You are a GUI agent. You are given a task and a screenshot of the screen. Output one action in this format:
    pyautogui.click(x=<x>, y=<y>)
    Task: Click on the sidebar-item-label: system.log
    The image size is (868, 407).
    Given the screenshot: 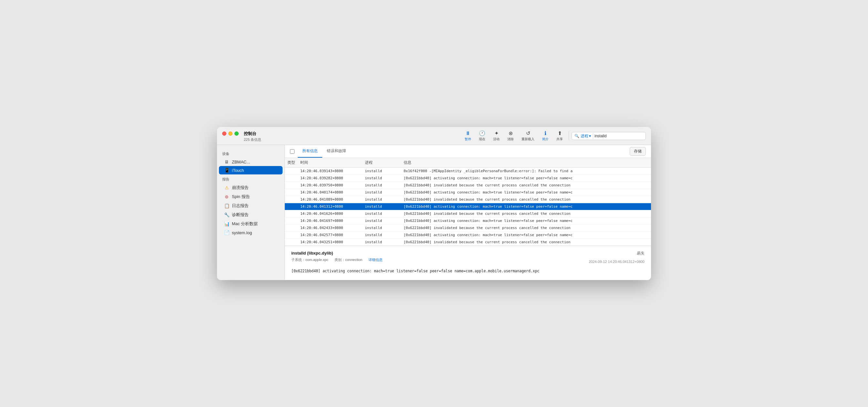 What is the action you would take?
    pyautogui.click(x=242, y=233)
    